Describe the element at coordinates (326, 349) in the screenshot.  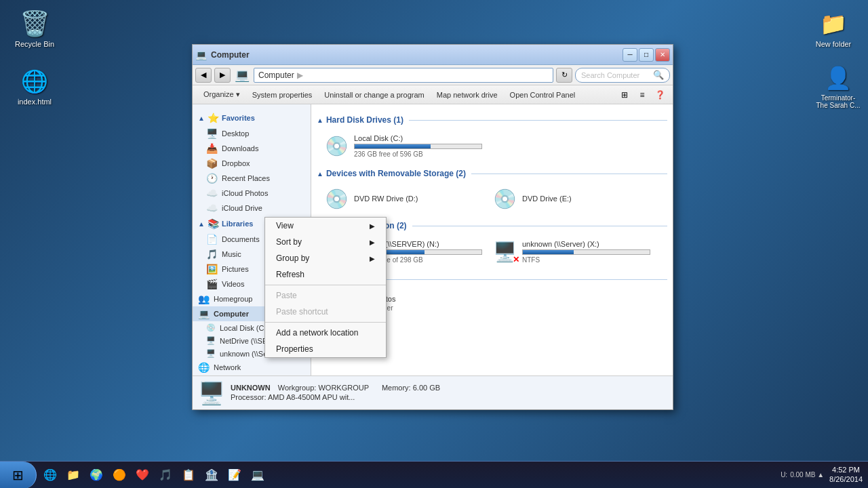
I see `context-menu-properties: Properties` at that location.